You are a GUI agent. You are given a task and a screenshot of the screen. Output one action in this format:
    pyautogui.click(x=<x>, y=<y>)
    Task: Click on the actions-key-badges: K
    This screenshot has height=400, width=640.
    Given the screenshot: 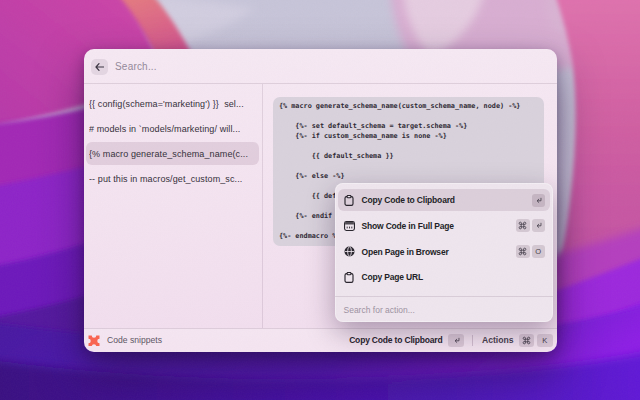 What is the action you would take?
    pyautogui.click(x=536, y=340)
    